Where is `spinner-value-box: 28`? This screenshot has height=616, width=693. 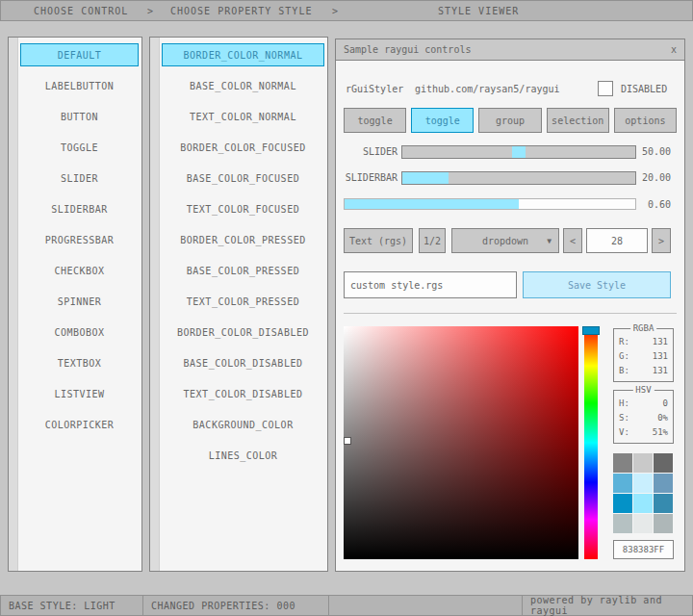 spinner-value-box: 28 is located at coordinates (617, 241).